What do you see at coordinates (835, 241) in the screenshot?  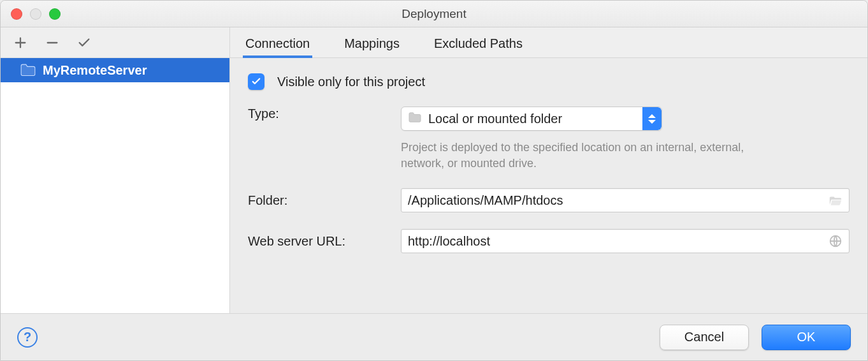 I see `open-in-browser-button` at bounding box center [835, 241].